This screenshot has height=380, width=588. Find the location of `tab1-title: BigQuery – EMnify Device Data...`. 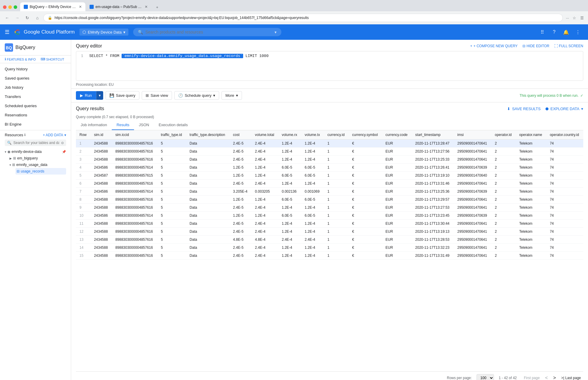

tab1-title: BigQuery – EMnify Device Data... is located at coordinates (53, 7).